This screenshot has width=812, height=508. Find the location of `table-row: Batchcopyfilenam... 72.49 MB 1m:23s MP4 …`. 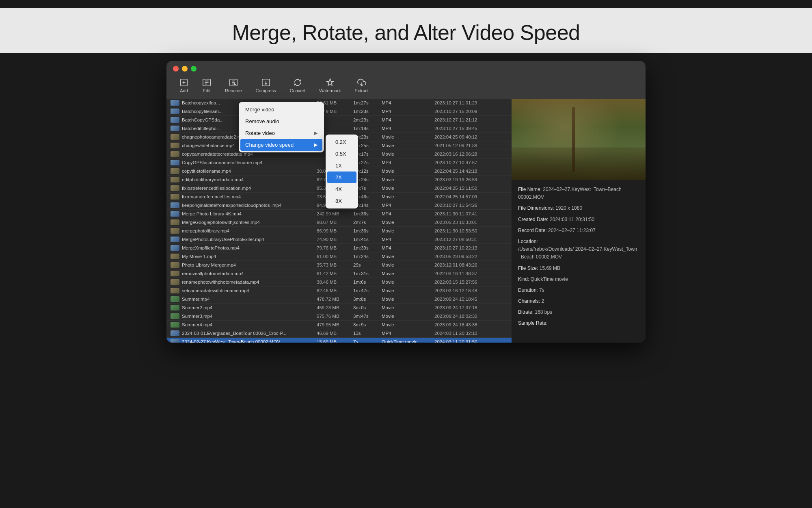

table-row: Batchcopyfilenam... 72.49 MB 1m:23s MP4 … is located at coordinates (339, 111).